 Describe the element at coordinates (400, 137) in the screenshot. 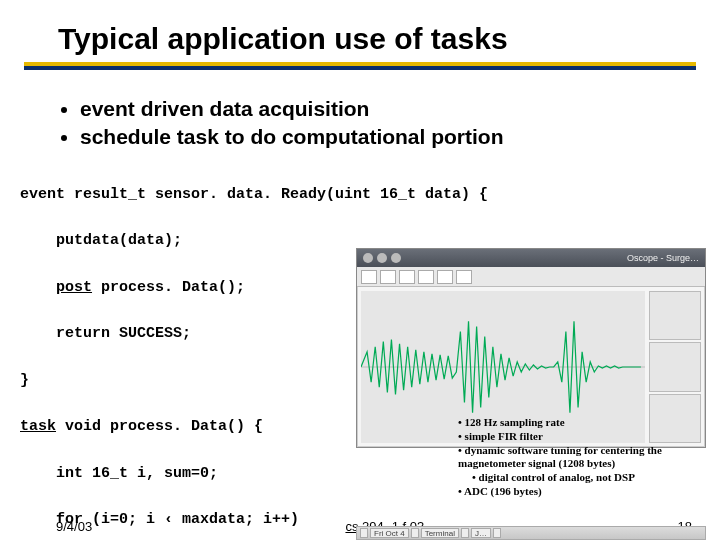

I see `bullet-item: schedule task to do computational portio…` at that location.